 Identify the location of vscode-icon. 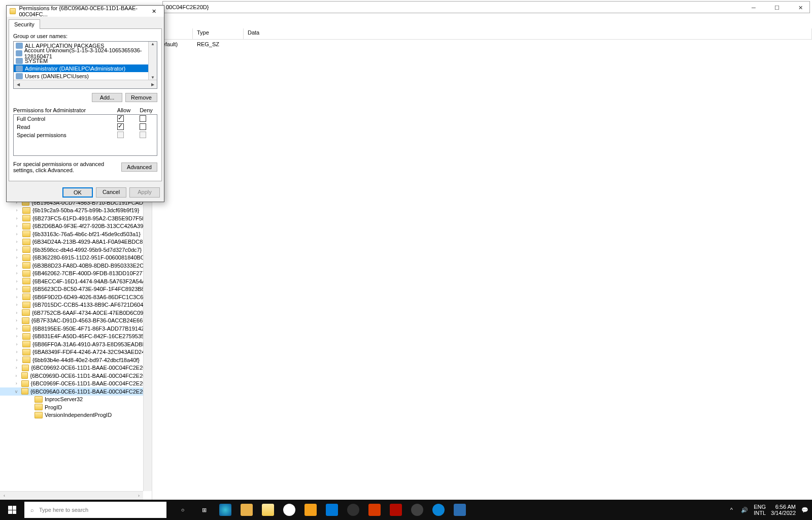
(332, 510).